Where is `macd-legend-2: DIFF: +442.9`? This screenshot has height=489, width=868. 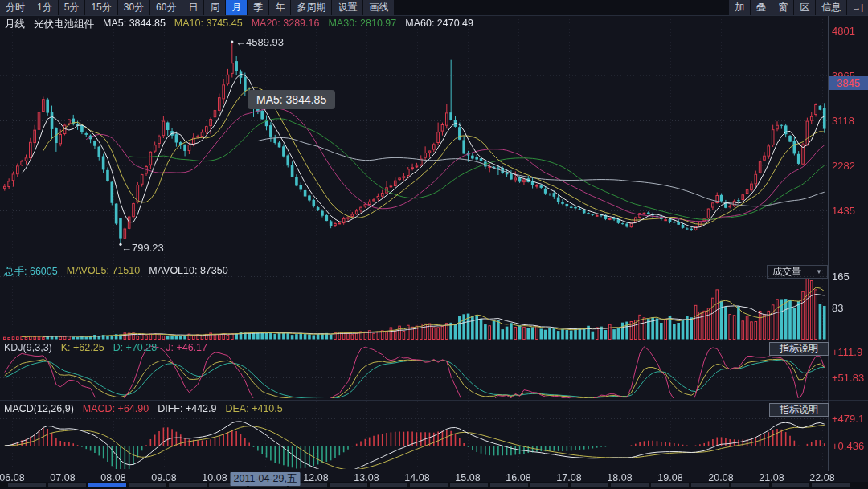 macd-legend-2: DIFF: +442.9 is located at coordinates (186, 409).